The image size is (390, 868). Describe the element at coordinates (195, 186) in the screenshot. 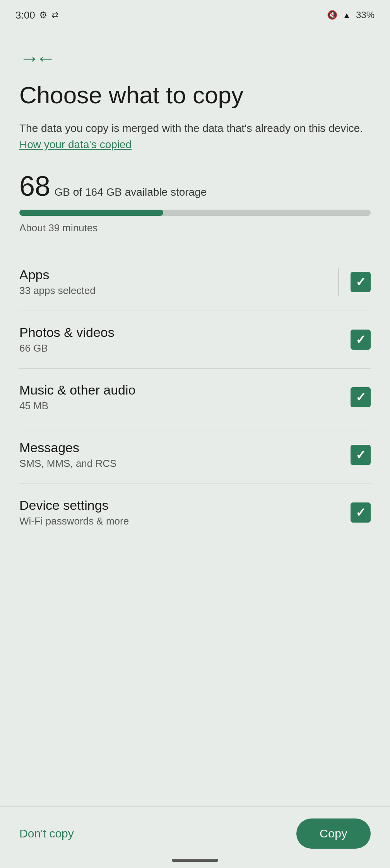

I see `storage-info: 68 GB of 164 GB available storage` at that location.